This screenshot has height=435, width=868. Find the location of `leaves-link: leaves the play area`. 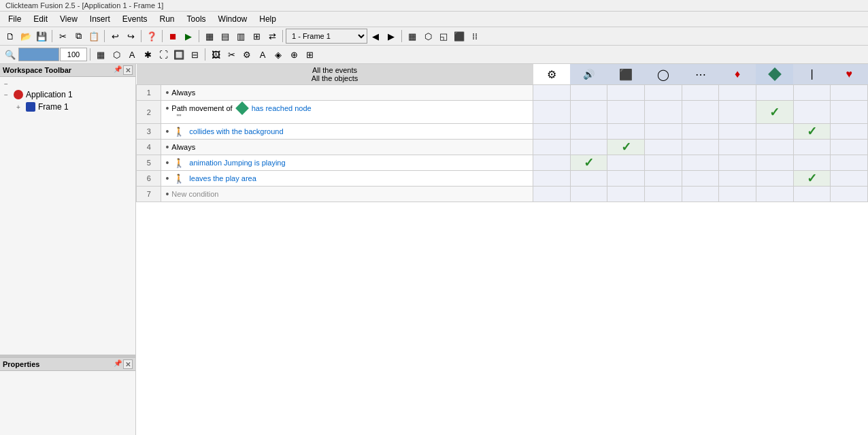

leaves-link: leaves the play area is located at coordinates (222, 178).